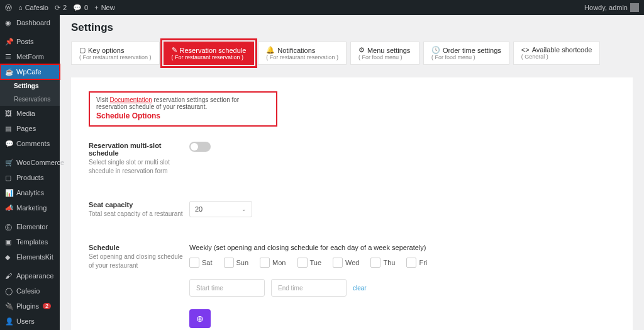  I want to click on day-wed: Wed, so click(346, 263).